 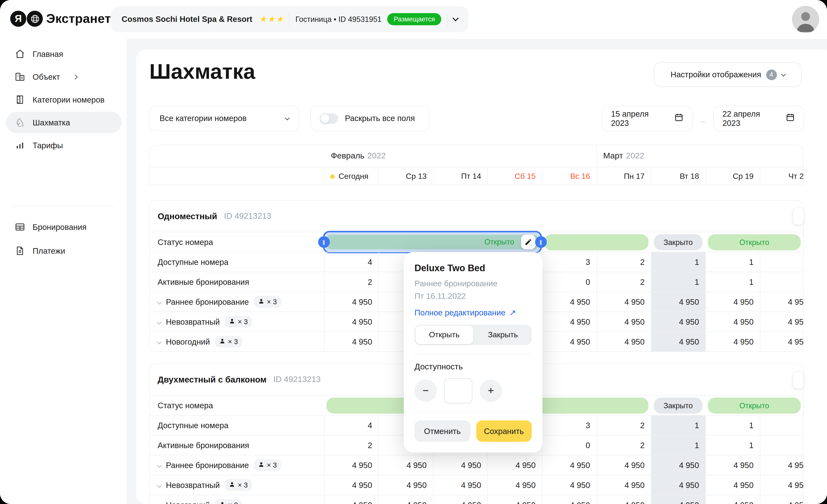 I want to click on segment-close-button: Закрыть, so click(x=503, y=335).